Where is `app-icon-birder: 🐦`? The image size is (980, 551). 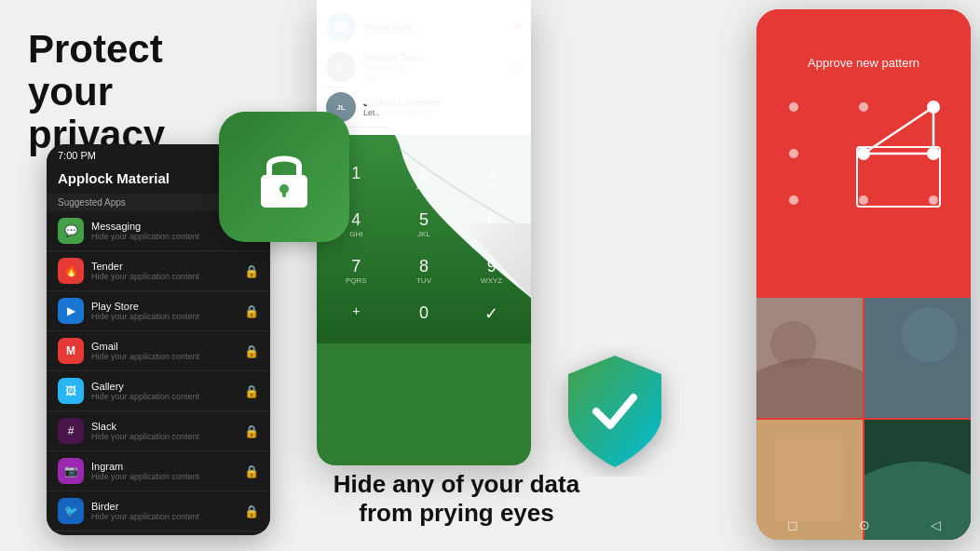 app-icon-birder: 🐦 is located at coordinates (71, 511).